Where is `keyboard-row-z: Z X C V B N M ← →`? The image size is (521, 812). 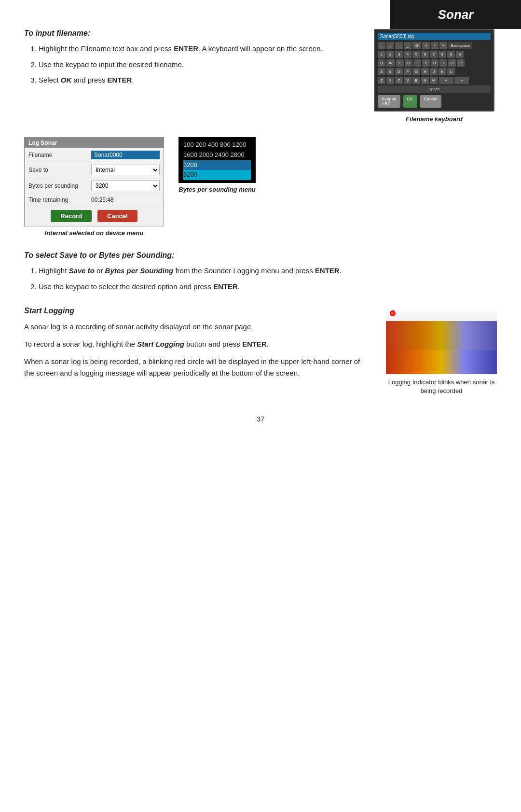 keyboard-row-z: Z X C V B N M ← → is located at coordinates (434, 80).